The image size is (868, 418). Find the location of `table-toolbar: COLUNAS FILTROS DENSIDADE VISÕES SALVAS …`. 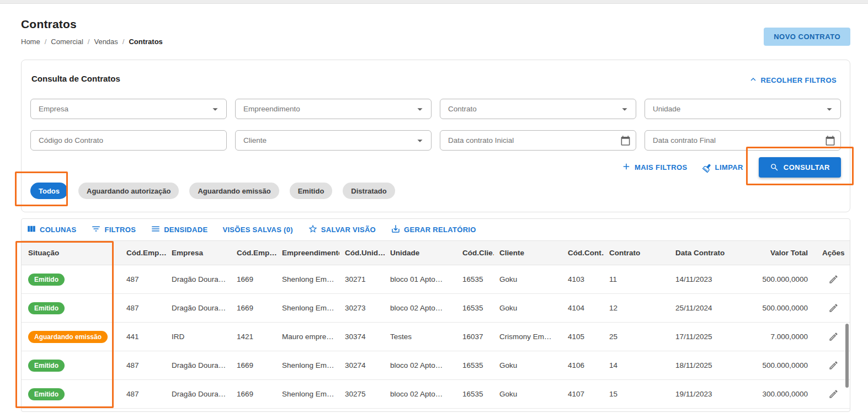

table-toolbar: COLUNAS FILTROS DENSIDADE VISÕES SALVAS … is located at coordinates (252, 229).